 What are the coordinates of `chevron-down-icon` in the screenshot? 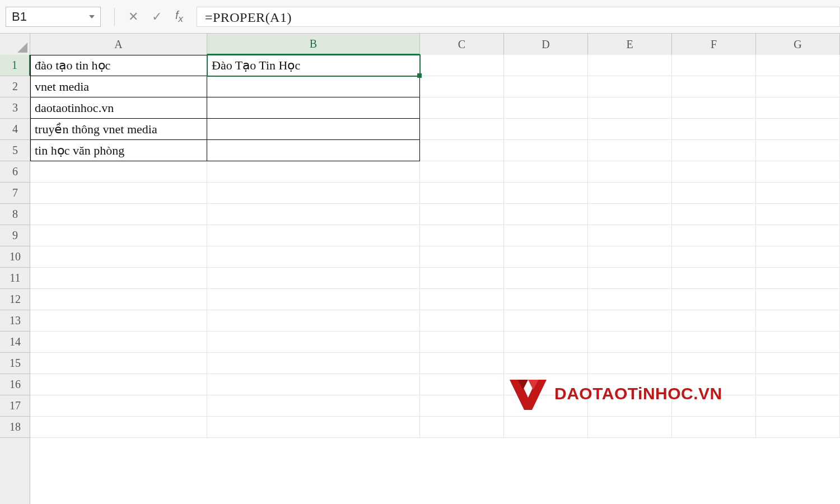 It's located at (92, 17).